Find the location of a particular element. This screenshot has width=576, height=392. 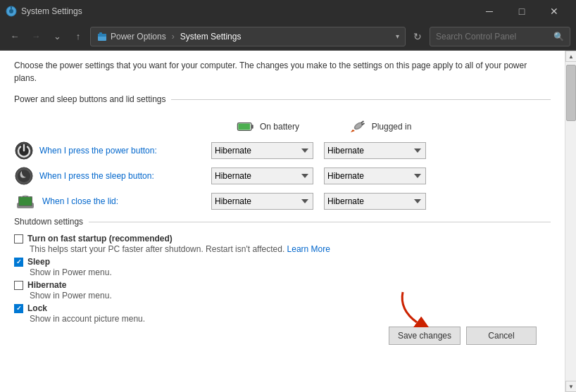

sleep-button-row: When I press the sleep button: Hibernate… is located at coordinates (282, 176).